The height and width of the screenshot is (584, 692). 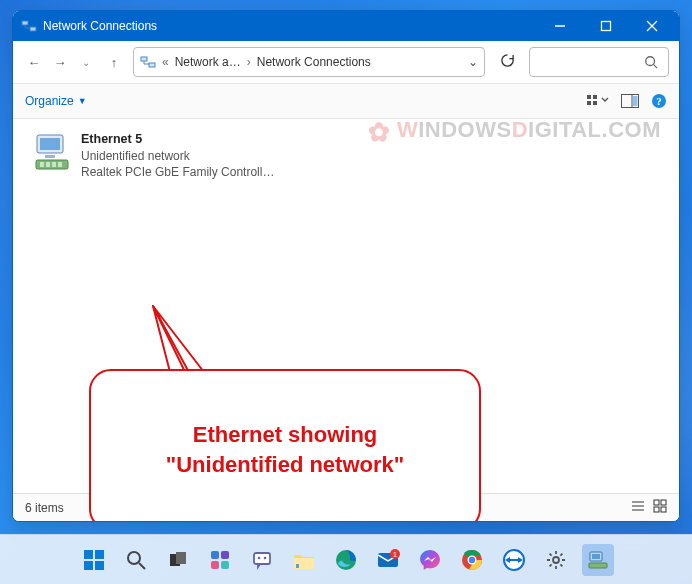 What do you see at coordinates (82, 101) in the screenshot?
I see `chevron-down-icon: ▼` at bounding box center [82, 101].